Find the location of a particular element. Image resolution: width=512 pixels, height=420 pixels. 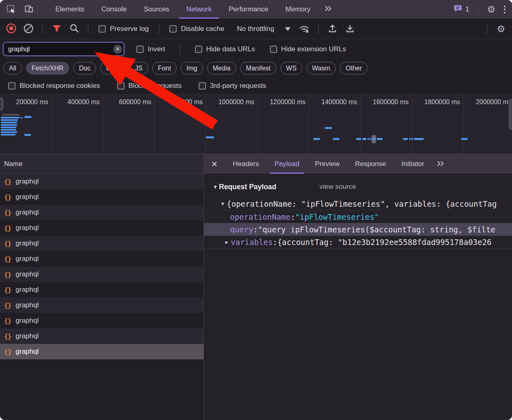

panel-tab: Console is located at coordinates (114, 9).